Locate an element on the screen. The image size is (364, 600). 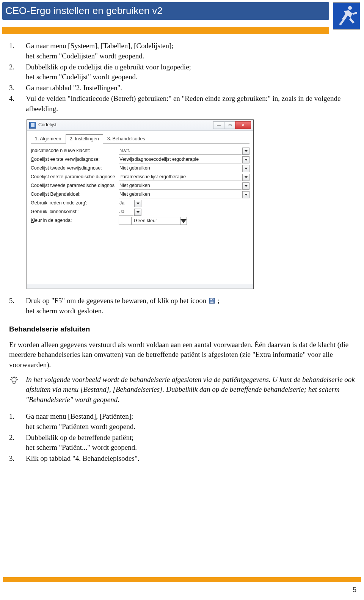
logo-runner-icon is located at coordinates (347, 16).